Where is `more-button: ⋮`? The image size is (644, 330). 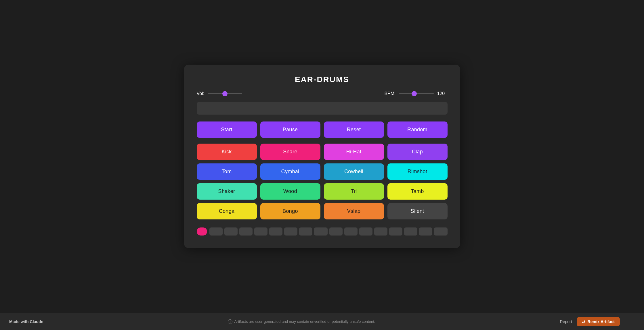
more-button: ⋮ is located at coordinates (630, 322).